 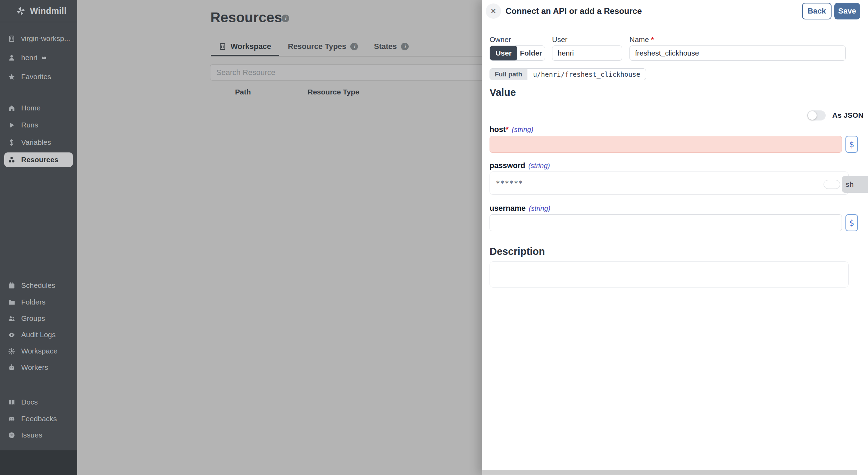 What do you see at coordinates (669, 183) in the screenshot?
I see `password-field-input: ******` at bounding box center [669, 183].